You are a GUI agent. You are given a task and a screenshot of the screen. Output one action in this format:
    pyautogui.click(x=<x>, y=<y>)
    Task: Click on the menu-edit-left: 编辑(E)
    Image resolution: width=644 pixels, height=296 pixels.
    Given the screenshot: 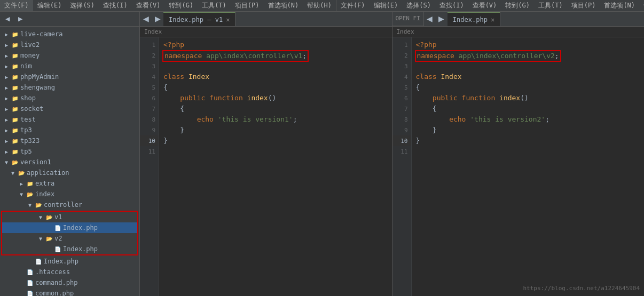 What is the action you would take?
    pyautogui.click(x=50, y=5)
    